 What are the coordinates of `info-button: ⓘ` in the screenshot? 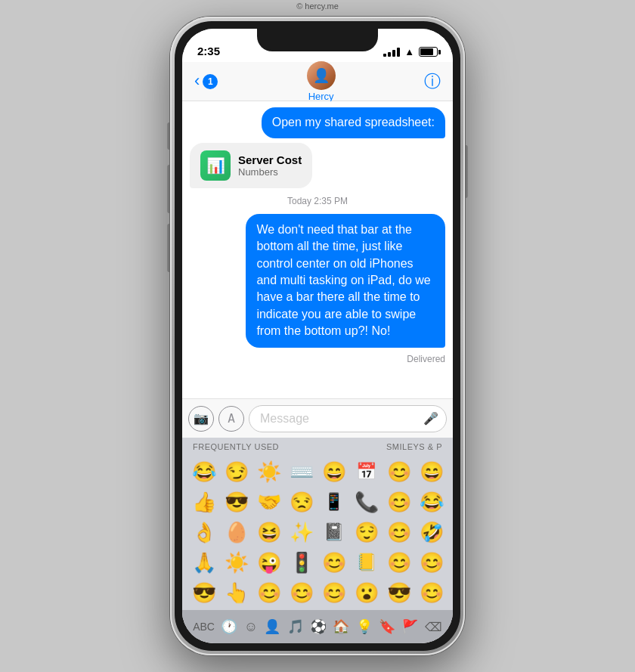 It's located at (432, 82).